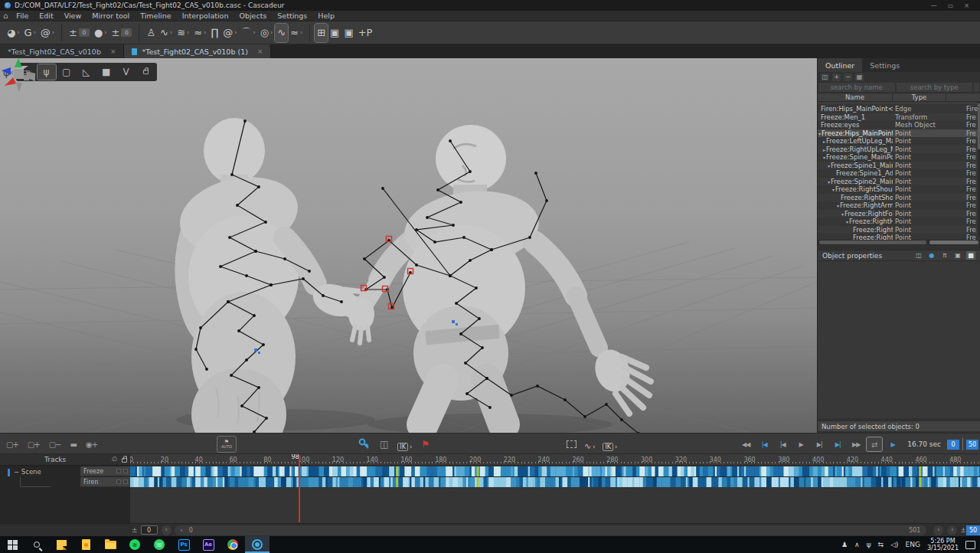 The height and width of the screenshot is (553, 980). Describe the element at coordinates (899, 126) in the screenshot. I see `outliner-row-3: Freeze:eyesMesh ObjectFre` at that location.